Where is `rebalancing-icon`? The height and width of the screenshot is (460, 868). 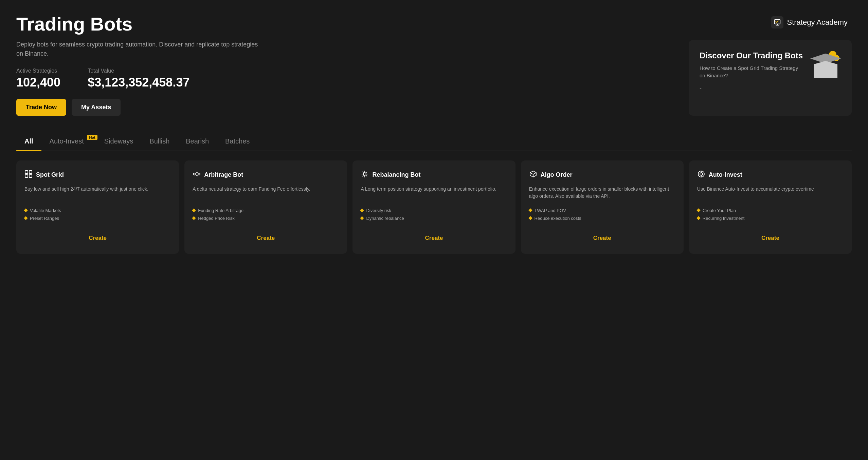 rebalancing-icon is located at coordinates (365, 175).